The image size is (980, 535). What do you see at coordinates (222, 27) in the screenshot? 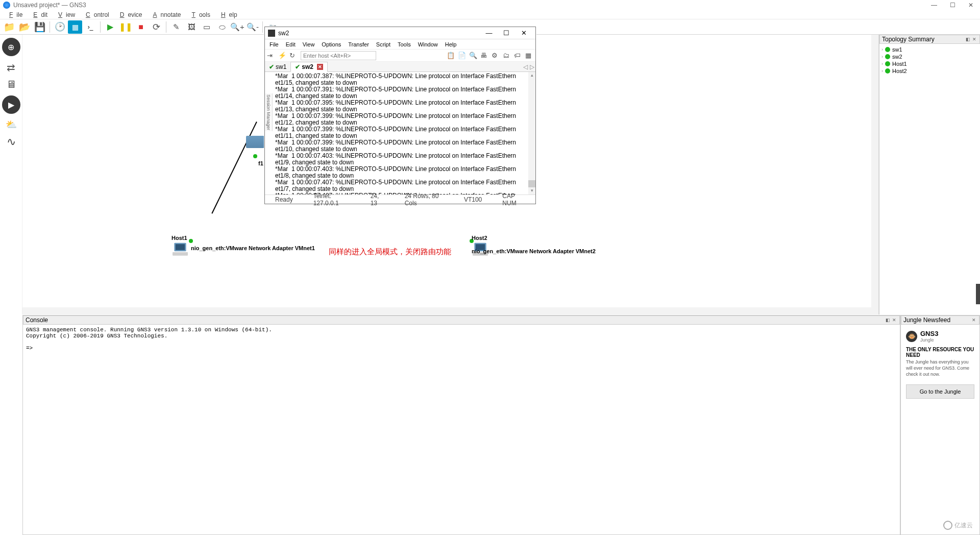
I see `draw-ellipse-icon: ⬭` at bounding box center [222, 27].